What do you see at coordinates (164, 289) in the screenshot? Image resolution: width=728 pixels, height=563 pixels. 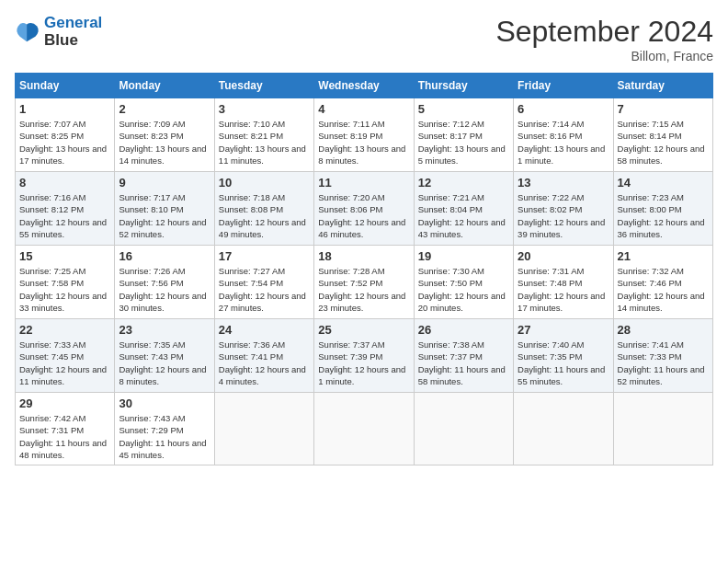 I see `day-info: Sunrise: 7:26 AMSunset: 7:56 PMDaylight:…` at bounding box center [164, 289].